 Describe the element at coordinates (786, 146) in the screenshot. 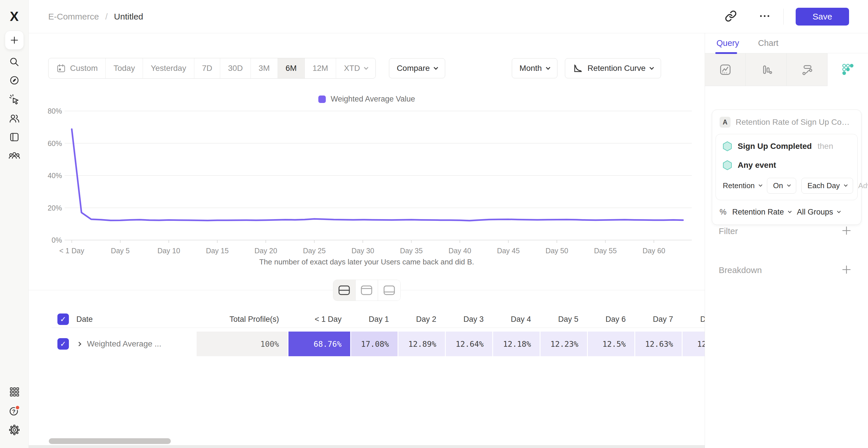

I see `event-row-a: Sign Up Completed then` at that location.